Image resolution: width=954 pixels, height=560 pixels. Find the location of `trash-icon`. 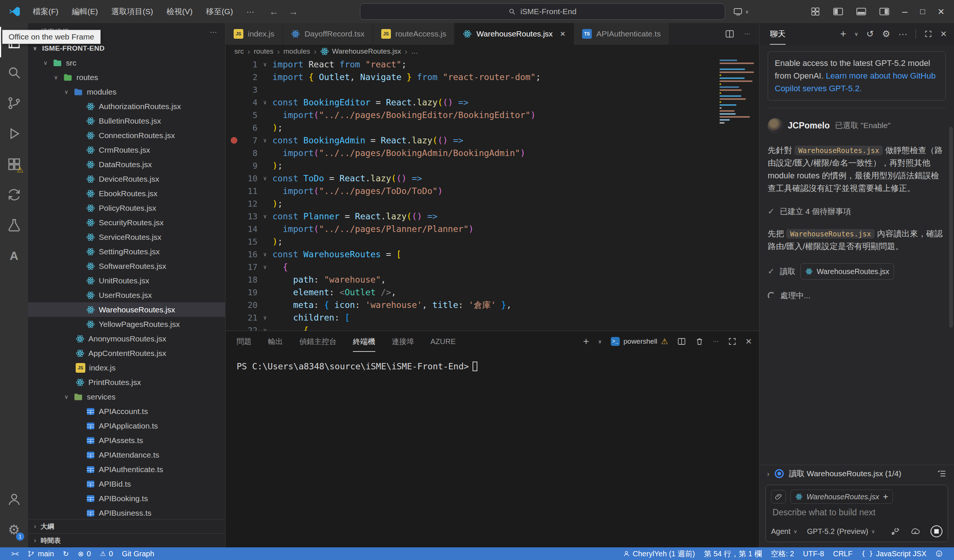

trash-icon is located at coordinates (700, 341).